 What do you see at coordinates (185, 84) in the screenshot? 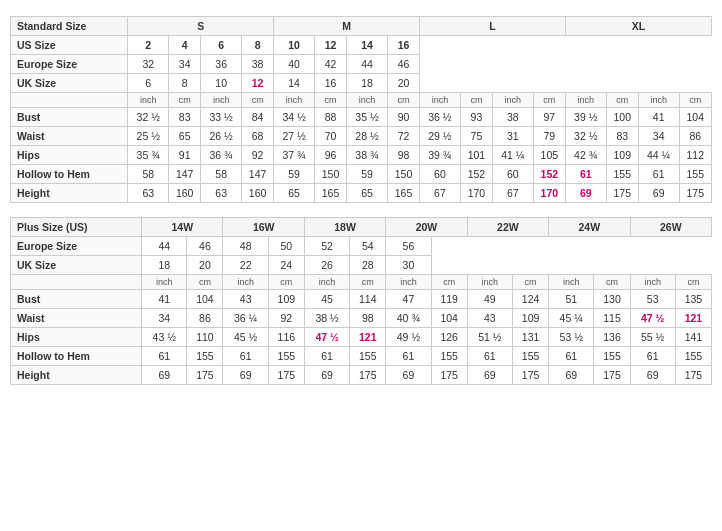
I see `uk-size-cell: 8` at bounding box center [185, 84].